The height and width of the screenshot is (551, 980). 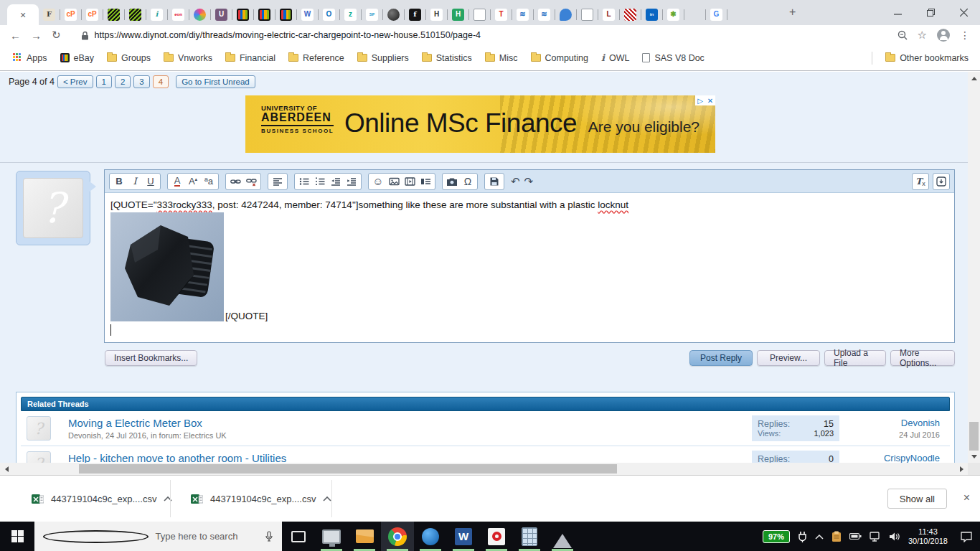 I want to click on start-button, so click(x=17, y=537).